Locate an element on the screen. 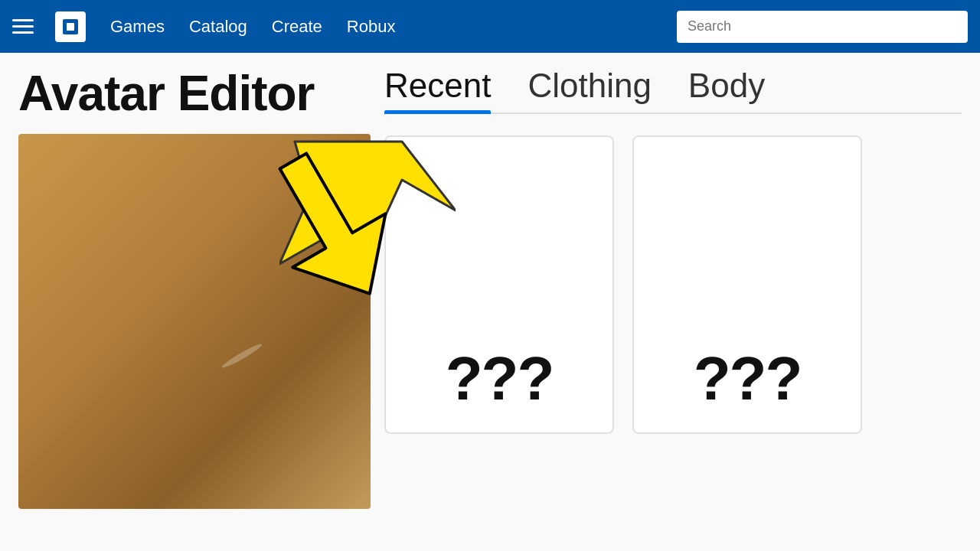 The height and width of the screenshot is (551, 980). nav-link-robux: Robux is located at coordinates (371, 27).